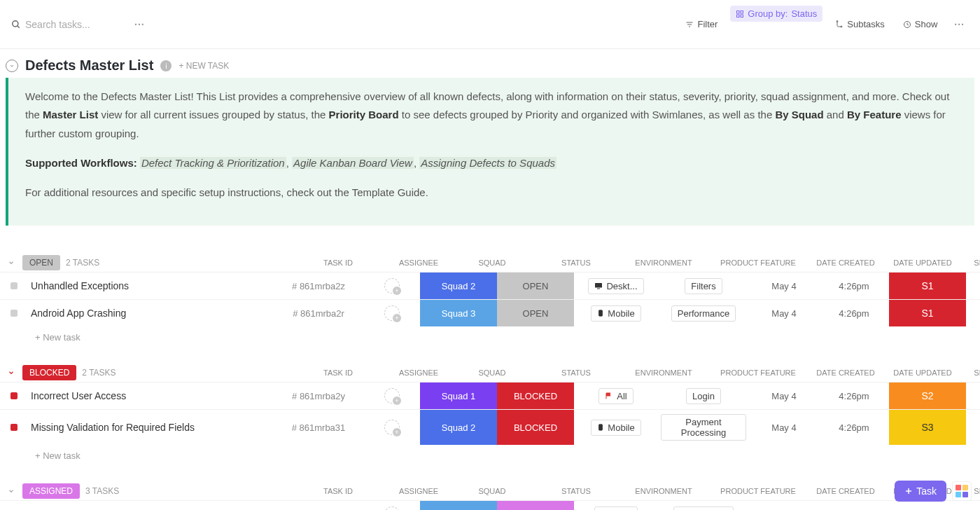 The height and width of the screenshot is (510, 980). What do you see at coordinates (704, 286) in the screenshot?
I see `feature-cell: Filters` at bounding box center [704, 286].